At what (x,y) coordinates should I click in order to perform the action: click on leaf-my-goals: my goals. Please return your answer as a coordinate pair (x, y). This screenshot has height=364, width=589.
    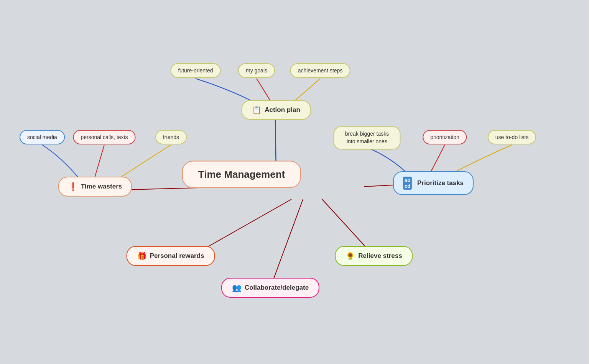
    Looking at the image, I should click on (257, 71).